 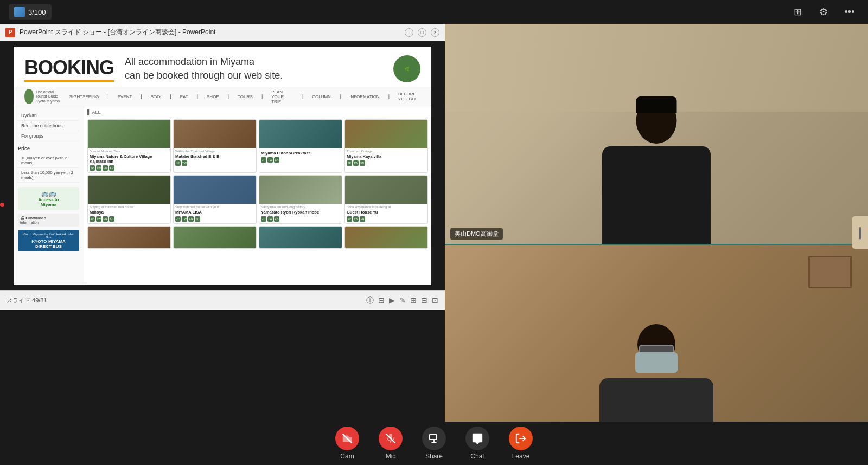 I want to click on ppt-window-title: PowerPoint スライド ショー - [台湾オンライン商談会] - Pow…, so click(x=210, y=33).